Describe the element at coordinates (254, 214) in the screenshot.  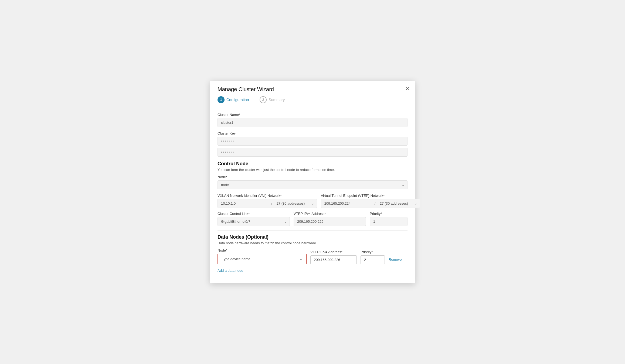
I see `cluster-control-link-label: Cluster Control Link*` at that location.